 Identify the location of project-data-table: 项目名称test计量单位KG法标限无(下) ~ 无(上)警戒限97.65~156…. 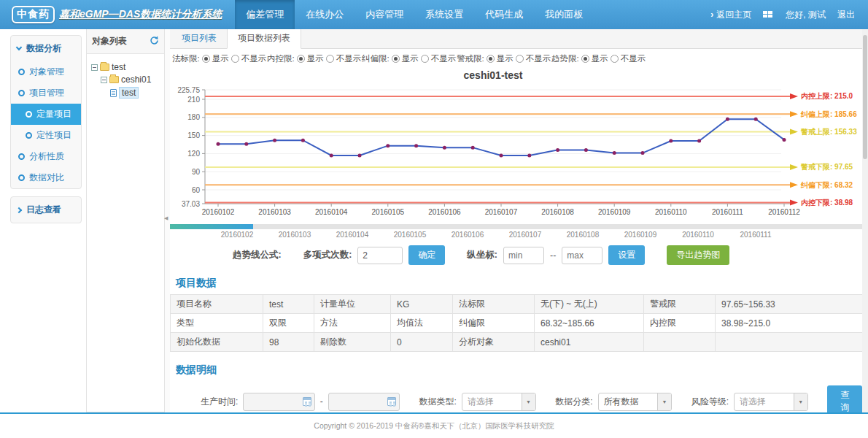
(516, 323).